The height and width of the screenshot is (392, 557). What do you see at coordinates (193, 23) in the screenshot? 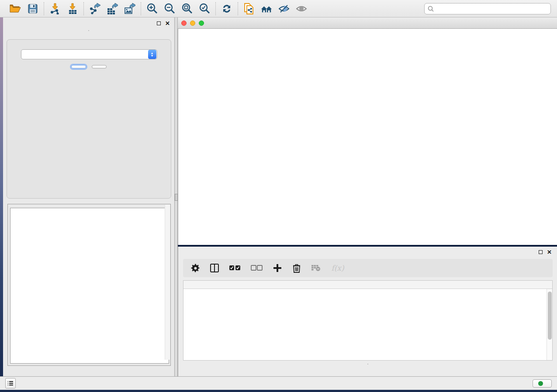
I see `minimize-window-icon` at bounding box center [193, 23].